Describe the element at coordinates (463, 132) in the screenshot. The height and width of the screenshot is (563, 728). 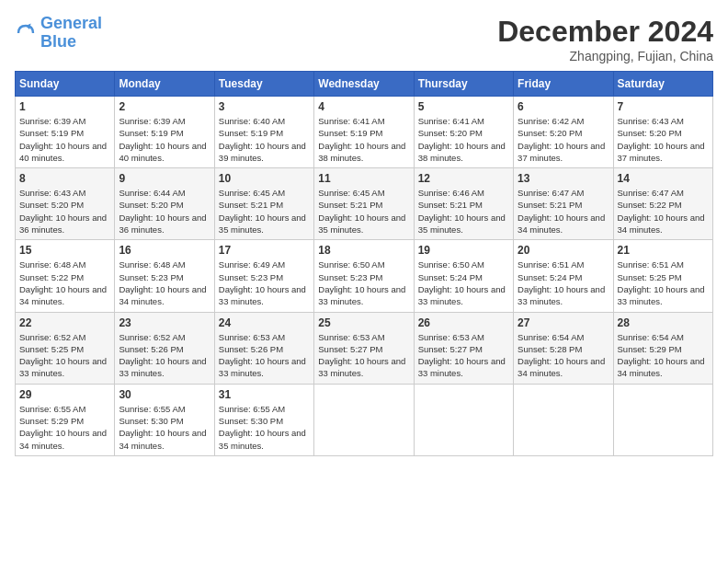
I see `calendar-day-cell: 5 Sunrise: 6:41 AM Sunset: 5:20 PM Dayli…` at that location.